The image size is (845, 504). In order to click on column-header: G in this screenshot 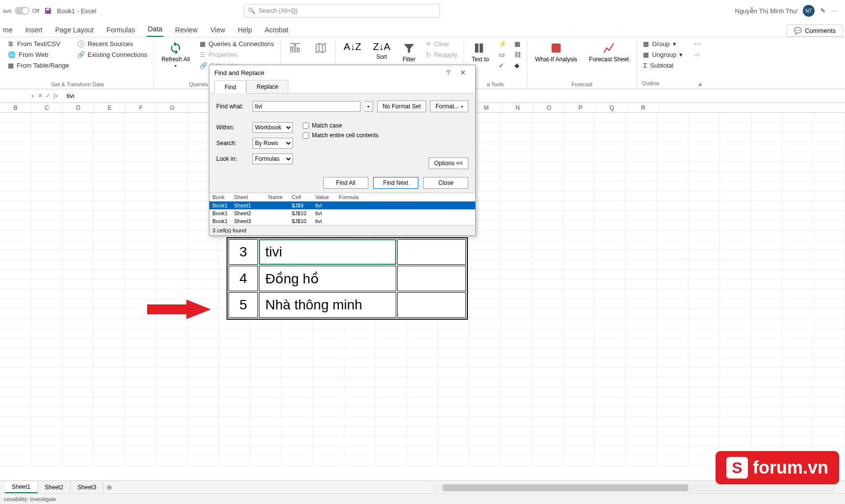, I will do `click(173, 108)`.